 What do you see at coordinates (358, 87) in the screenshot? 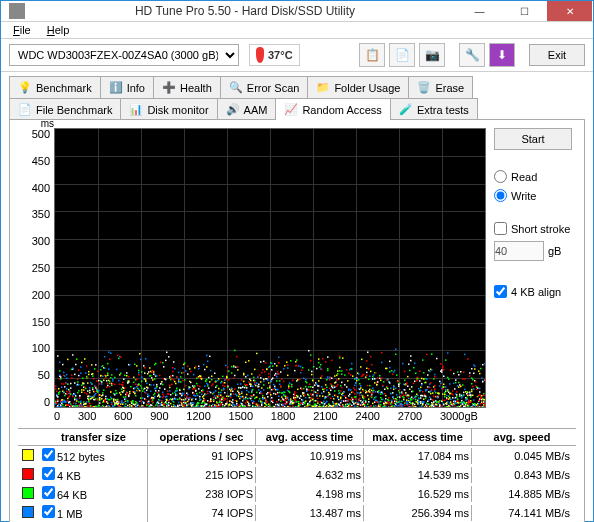
I see `tab-folder-usage: 📁Folder Usage` at bounding box center [358, 87].